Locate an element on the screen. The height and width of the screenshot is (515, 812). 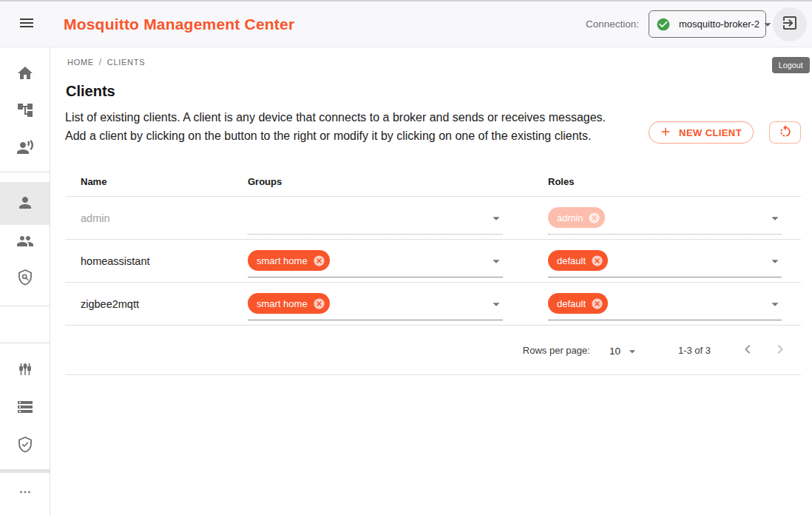
chevron-left-icon is located at coordinates (748, 351).